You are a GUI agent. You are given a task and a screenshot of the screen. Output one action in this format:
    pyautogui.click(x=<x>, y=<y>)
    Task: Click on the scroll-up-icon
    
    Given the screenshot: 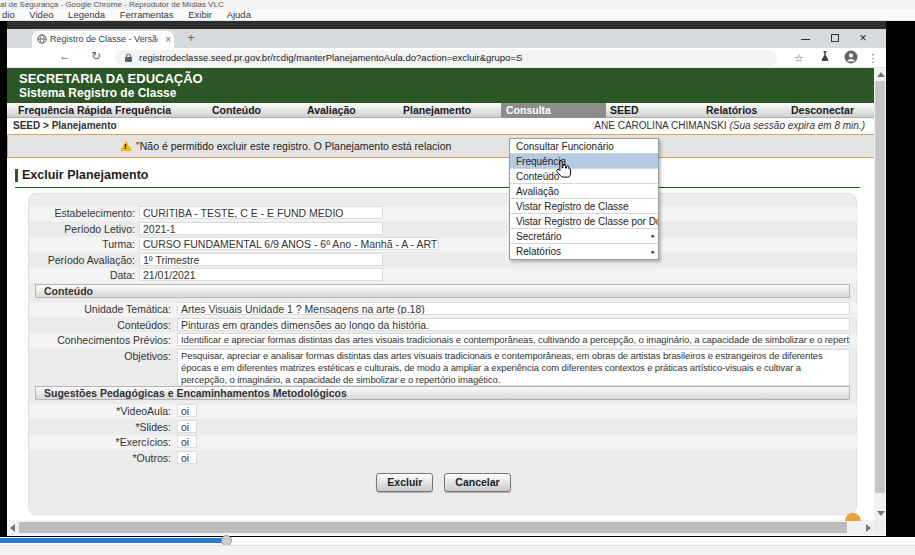 What is the action you would take?
    pyautogui.click(x=881, y=74)
    